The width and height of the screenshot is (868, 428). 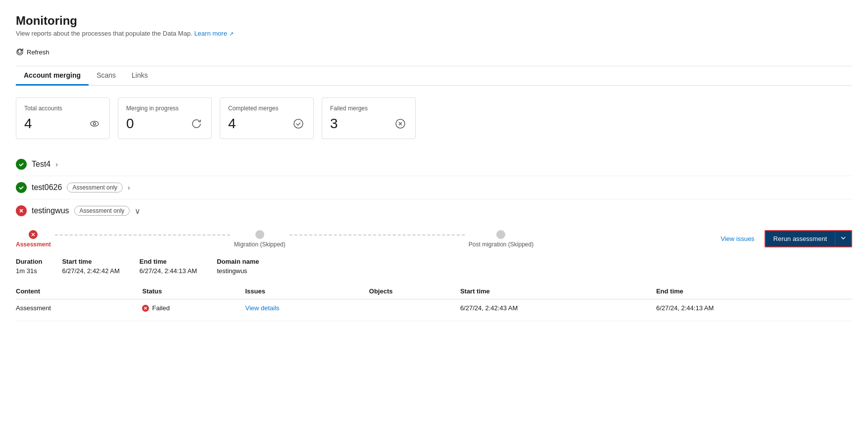 What do you see at coordinates (369, 118) in the screenshot?
I see `metric-failed-merges: Failed merges 3` at bounding box center [369, 118].